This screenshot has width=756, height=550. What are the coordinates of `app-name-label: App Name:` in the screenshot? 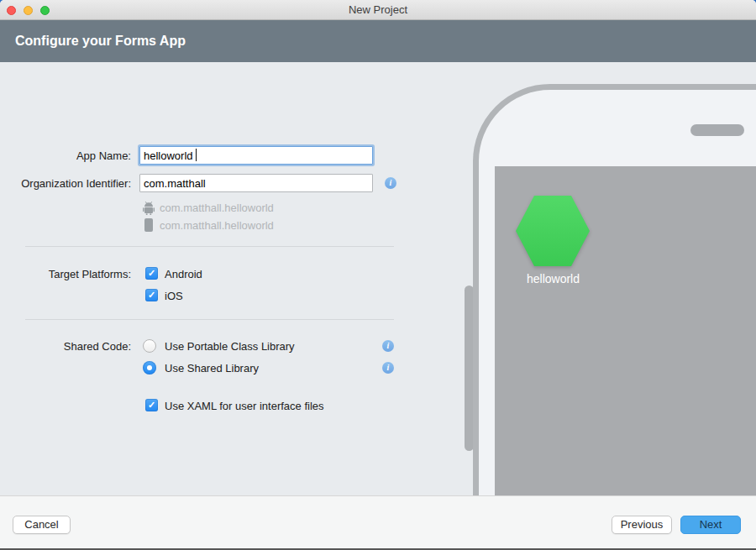 It's located at (66, 156).